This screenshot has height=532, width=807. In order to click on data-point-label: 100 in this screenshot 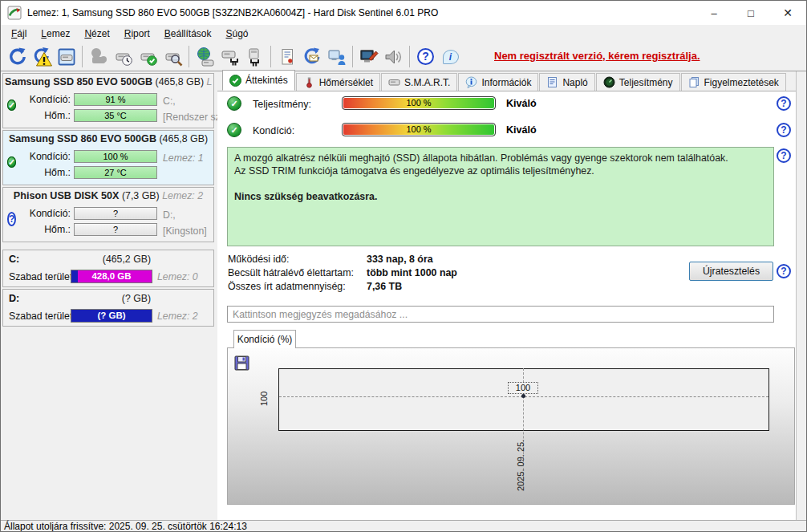, I will do `click(523, 388)`.